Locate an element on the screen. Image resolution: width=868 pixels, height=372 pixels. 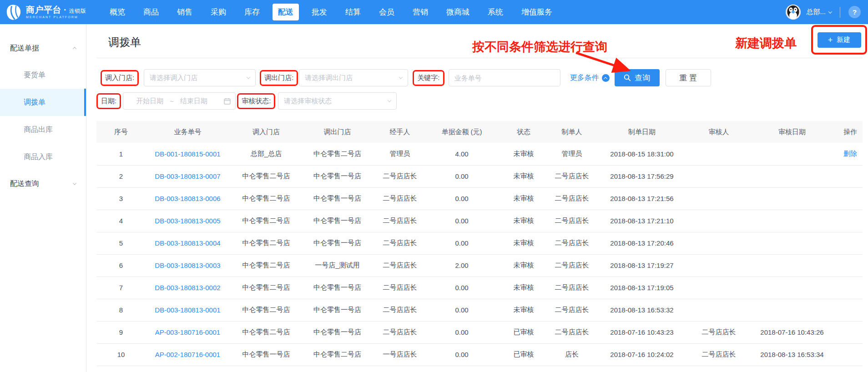
cell-index: 5 is located at coordinates (121, 243).